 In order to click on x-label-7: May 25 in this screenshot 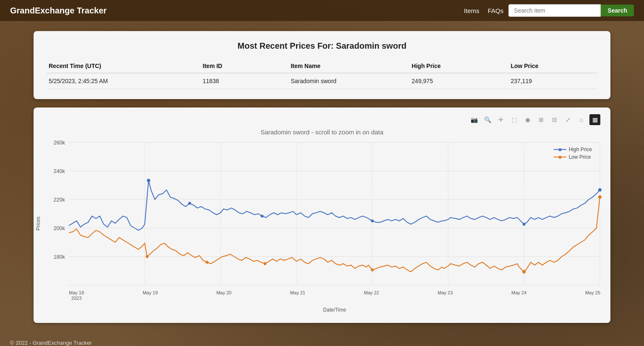, I will do `click(593, 296)`.